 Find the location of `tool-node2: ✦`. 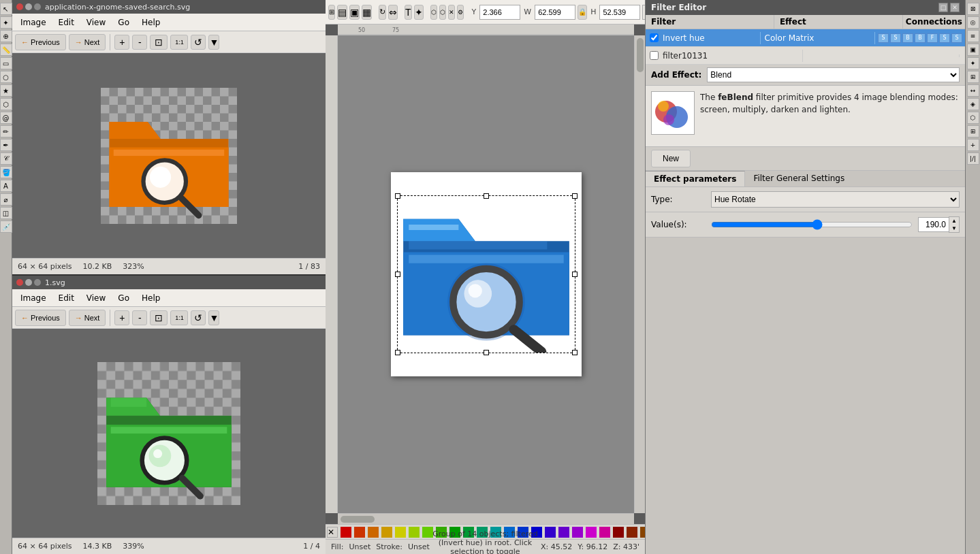

tool-node2: ✦ is located at coordinates (419, 12).